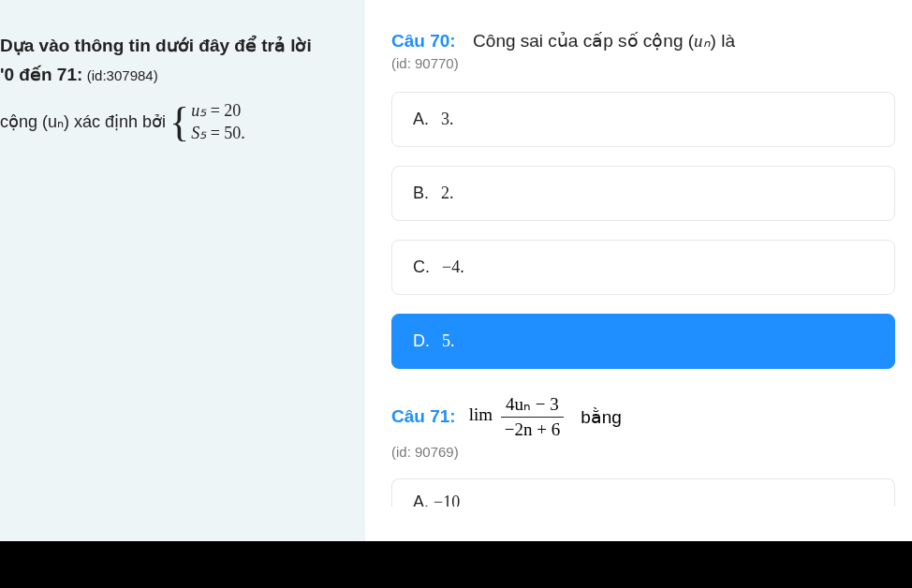 The height and width of the screenshot is (588, 912). Describe the element at coordinates (583, 41) in the screenshot. I see `q70-text-pre: Công sai của cấp số cộng (` at that location.